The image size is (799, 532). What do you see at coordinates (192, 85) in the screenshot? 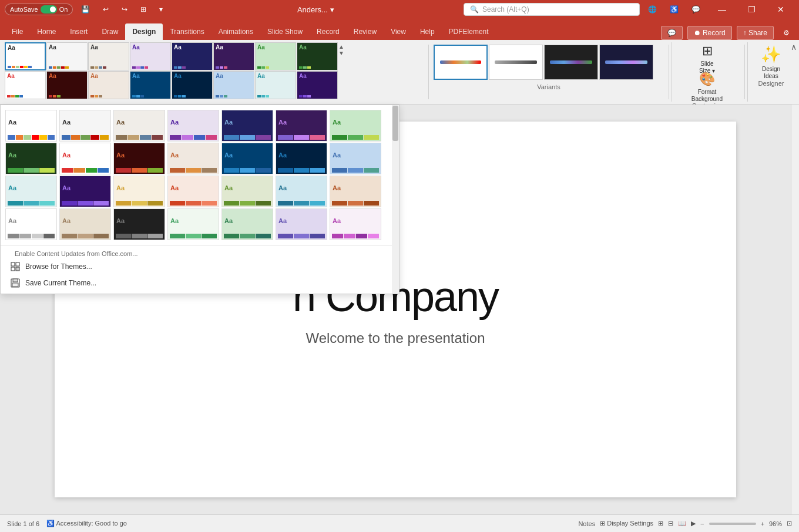
I see `theme-item-13: Aa` at bounding box center [192, 85].